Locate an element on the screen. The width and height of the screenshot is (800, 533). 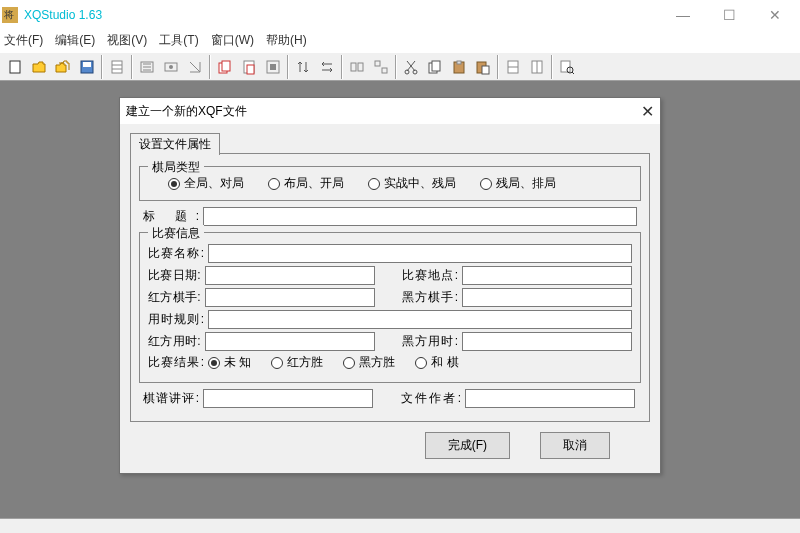
finish-button: 完成(F) is located at coordinates (468, 446).